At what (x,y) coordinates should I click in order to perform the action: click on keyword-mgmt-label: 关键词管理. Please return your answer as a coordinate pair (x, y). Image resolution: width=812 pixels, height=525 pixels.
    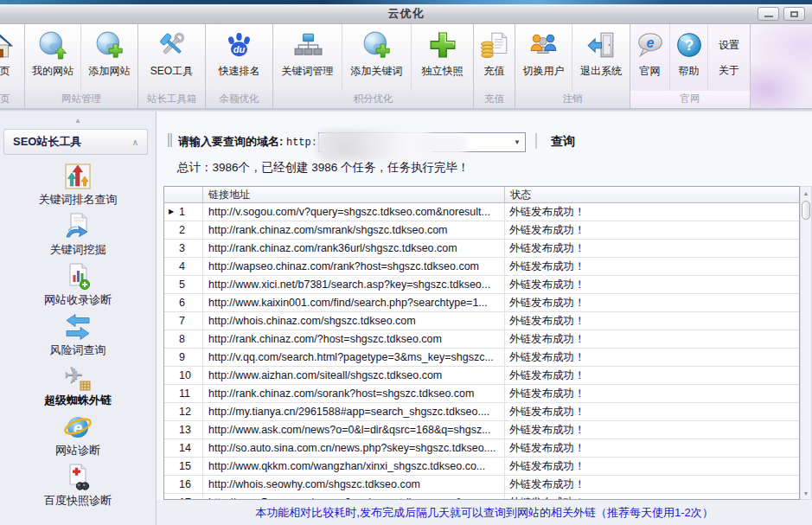
    Looking at the image, I should click on (308, 71).